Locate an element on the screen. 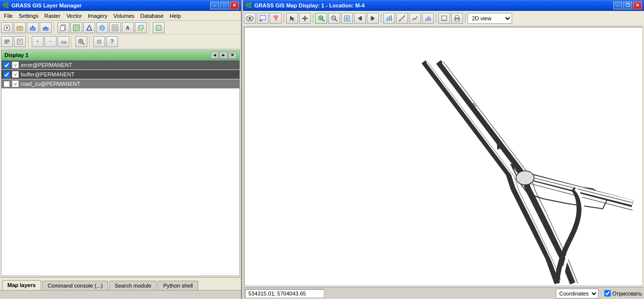 This screenshot has width=644, height=299. layer3-check is located at coordinates (7, 84).